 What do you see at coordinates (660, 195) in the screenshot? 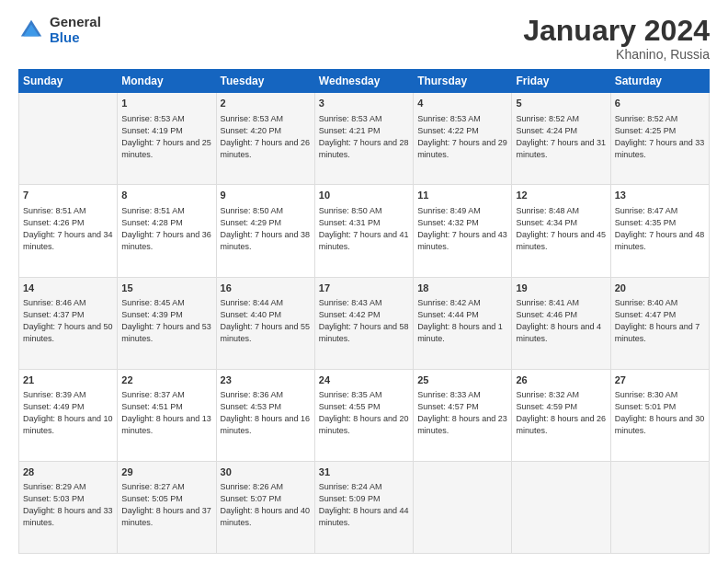
I see `day-number: 13` at bounding box center [660, 195].